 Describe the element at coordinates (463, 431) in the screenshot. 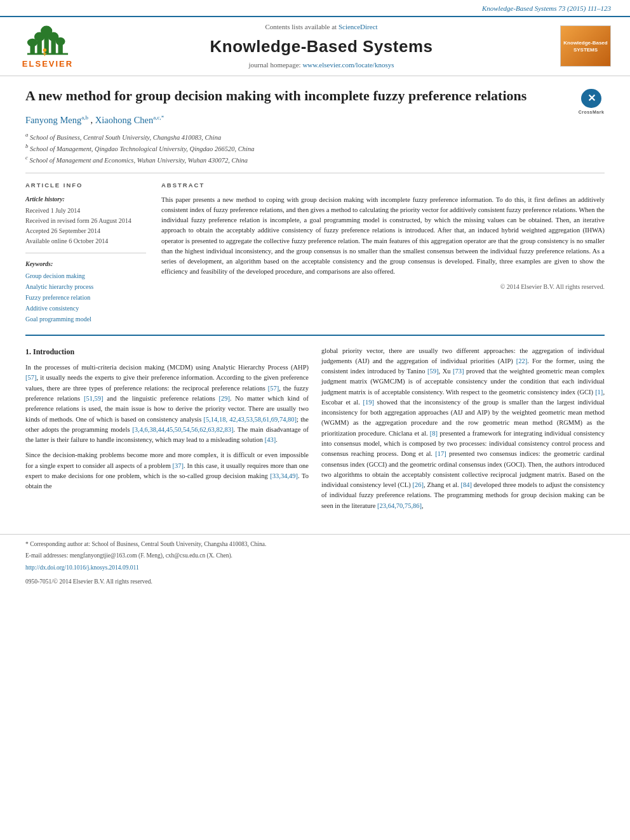

I see `body-col-right: global priority vector, there are usuall…` at that location.